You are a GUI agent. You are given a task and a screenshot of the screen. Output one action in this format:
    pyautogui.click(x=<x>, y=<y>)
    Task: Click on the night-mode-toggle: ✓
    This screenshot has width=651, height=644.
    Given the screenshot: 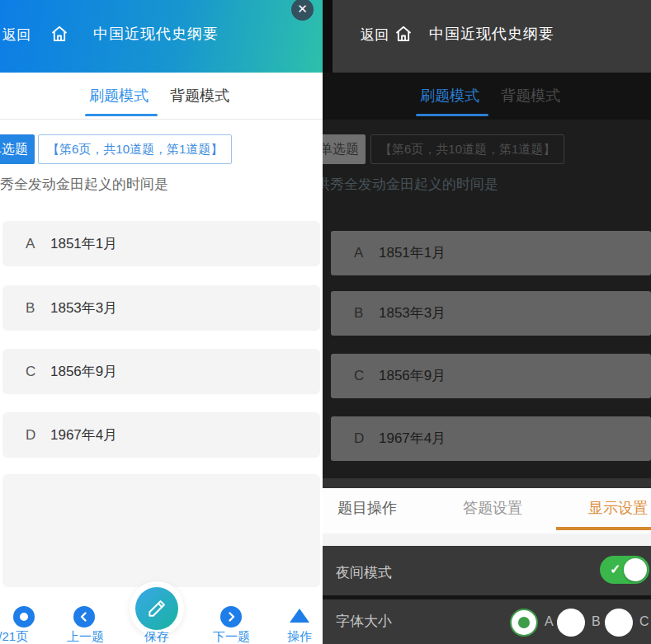 What is the action you would take?
    pyautogui.click(x=625, y=570)
    